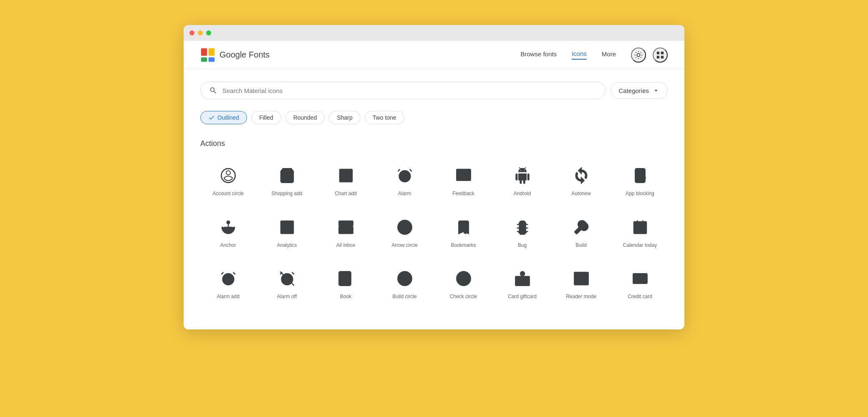  What do you see at coordinates (287, 279) in the screenshot?
I see `alarm-off-icon` at bounding box center [287, 279].